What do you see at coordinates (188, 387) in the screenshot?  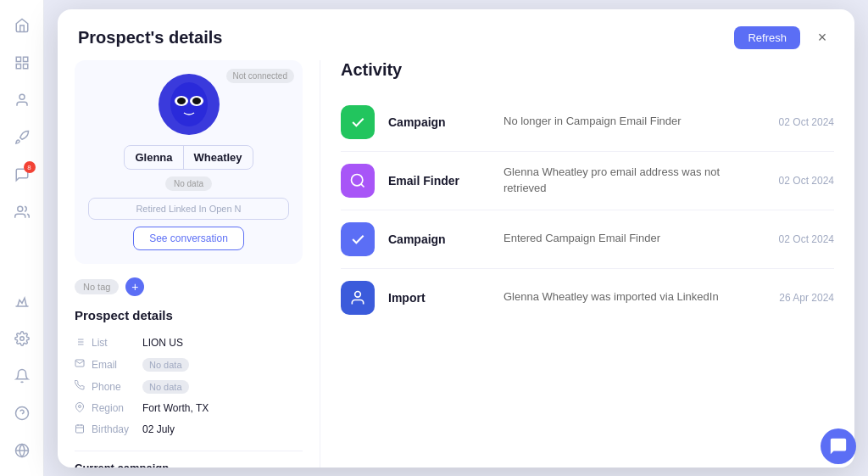 I see `detail-row-phone: Phone No data` at bounding box center [188, 387].